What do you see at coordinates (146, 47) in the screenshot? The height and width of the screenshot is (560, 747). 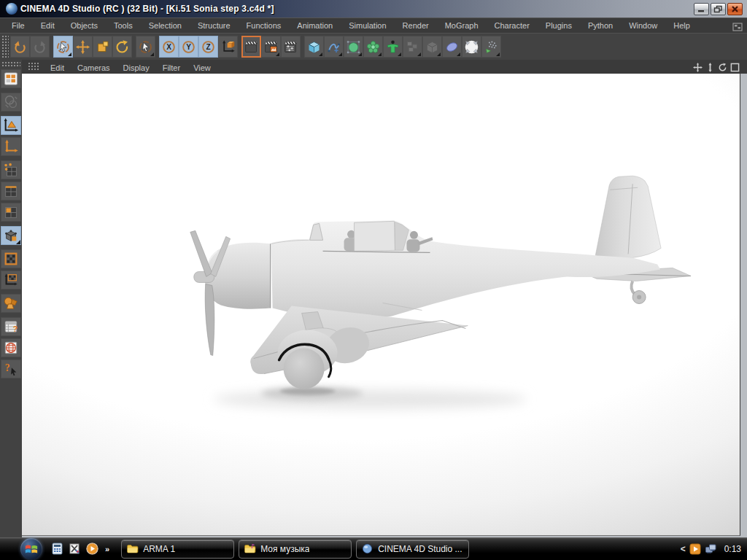 I see `last-tool-button` at bounding box center [146, 47].